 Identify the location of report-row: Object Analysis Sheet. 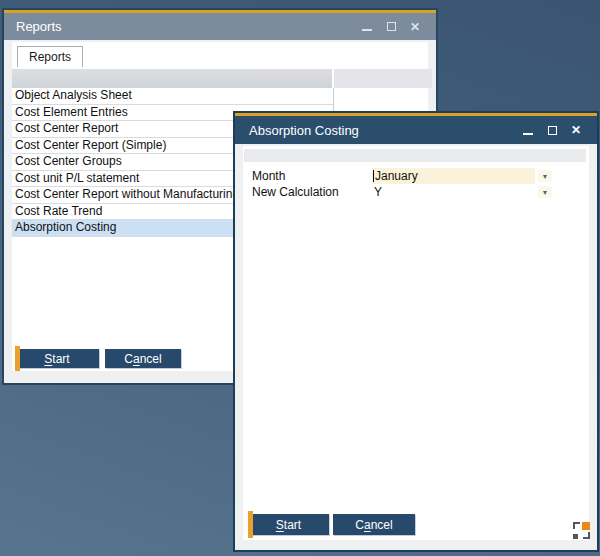
(172, 96).